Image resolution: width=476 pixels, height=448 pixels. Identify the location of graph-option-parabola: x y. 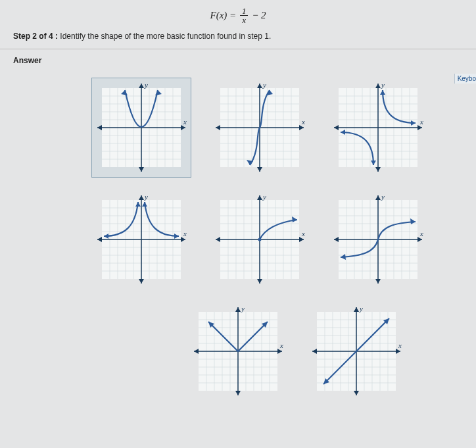
(141, 128).